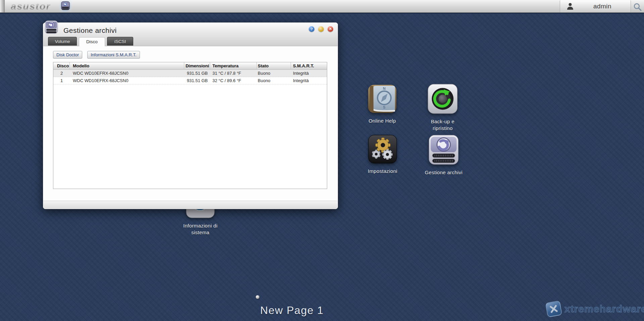  I want to click on xtremehardware-logo-icon, so click(554, 309).